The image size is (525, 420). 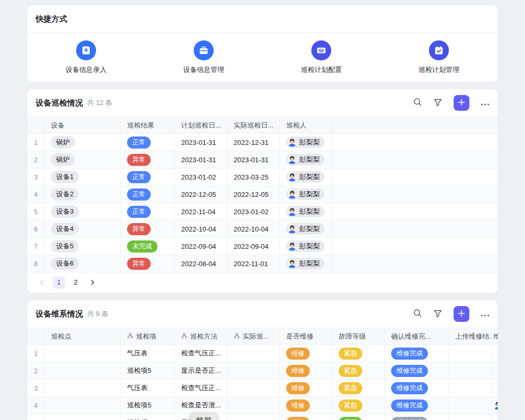 What do you see at coordinates (306, 125) in the screenshot?
I see `column-header: 巡检人` at bounding box center [306, 125].